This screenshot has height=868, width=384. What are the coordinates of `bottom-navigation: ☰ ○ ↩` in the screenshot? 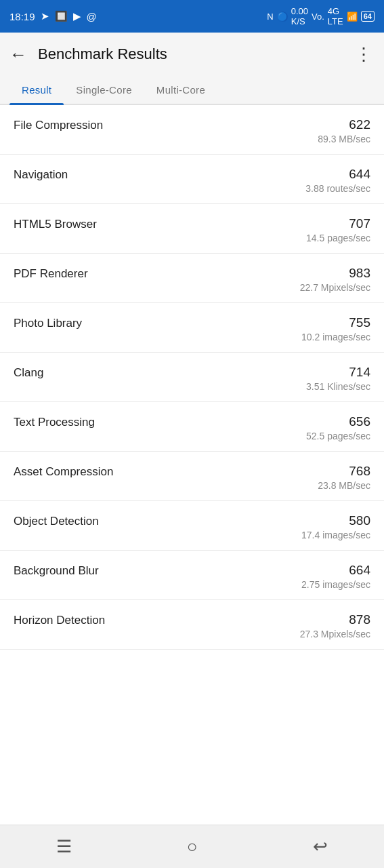 It's located at (192, 846).